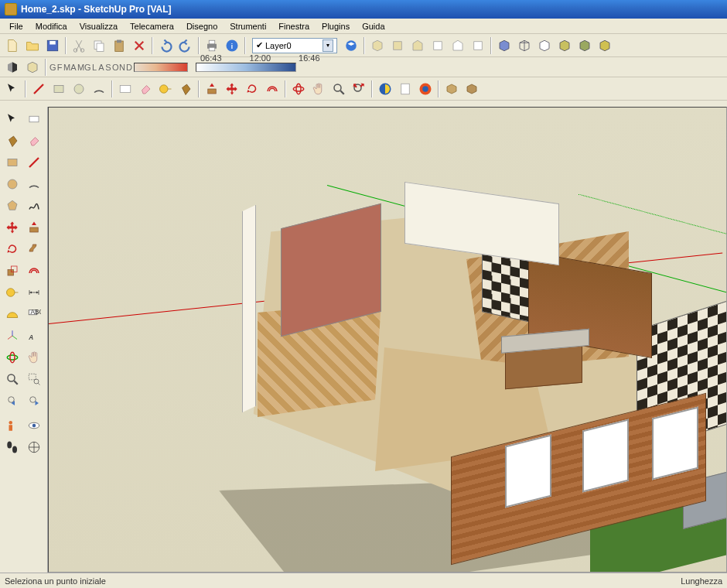  What do you see at coordinates (202, 26) in the screenshot?
I see `menu-draw: Disegno` at bounding box center [202, 26].